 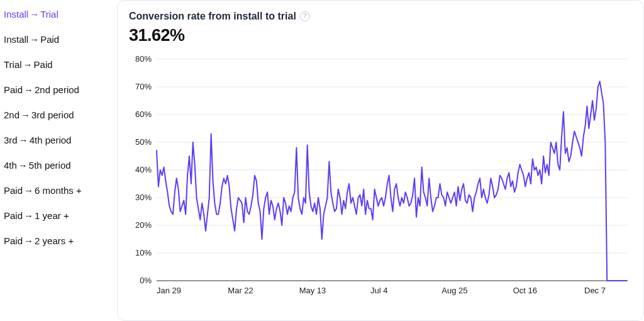 I want to click on sidebar-item-to: Trial, so click(x=49, y=14).